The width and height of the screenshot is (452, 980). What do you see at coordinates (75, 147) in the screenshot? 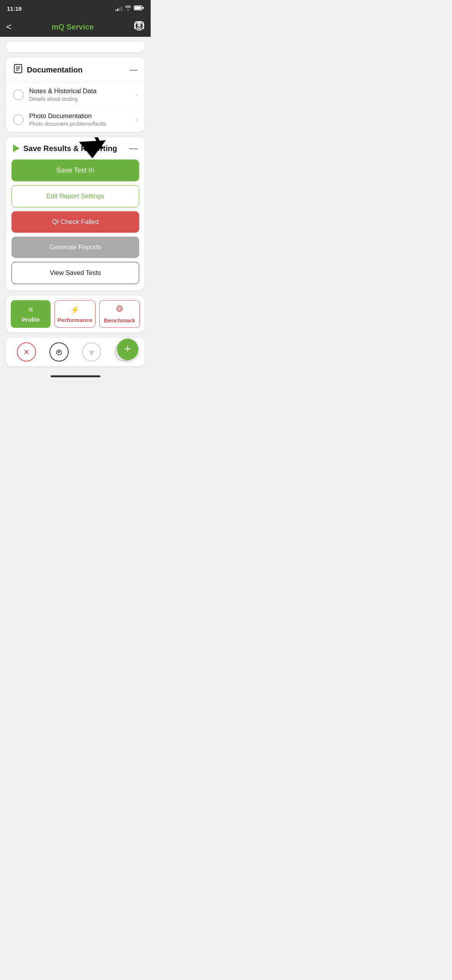
I see `save-results-header: Save Results & Reporting —` at bounding box center [75, 147].